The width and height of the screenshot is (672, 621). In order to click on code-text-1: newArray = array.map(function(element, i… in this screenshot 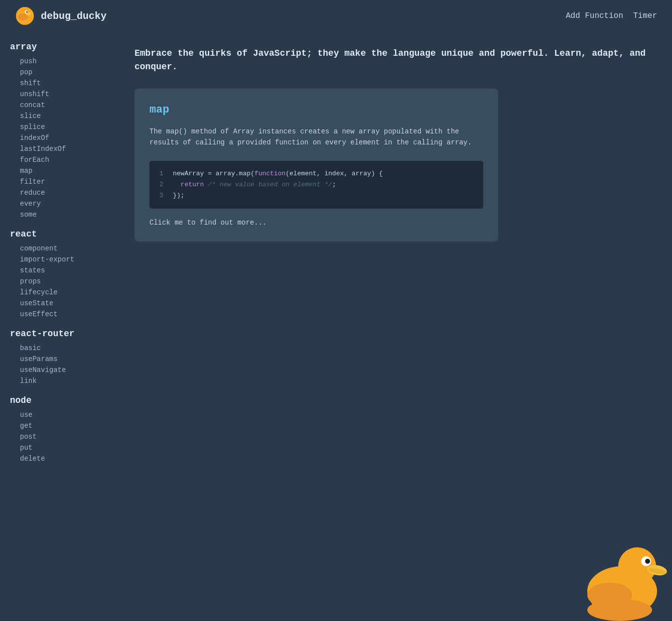, I will do `click(278, 174)`.